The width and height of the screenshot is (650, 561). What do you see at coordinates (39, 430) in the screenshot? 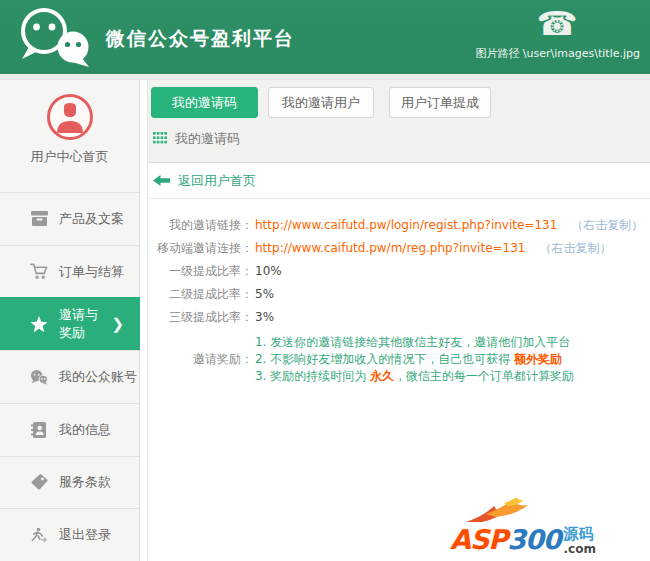
I see `contact-book-icon` at bounding box center [39, 430].